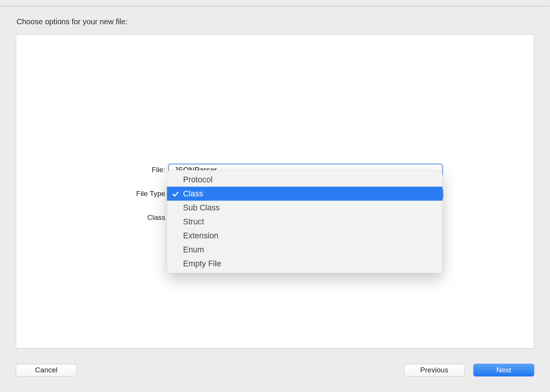 This screenshot has height=392, width=550. I want to click on file-type-option-label: Struct, so click(194, 222).